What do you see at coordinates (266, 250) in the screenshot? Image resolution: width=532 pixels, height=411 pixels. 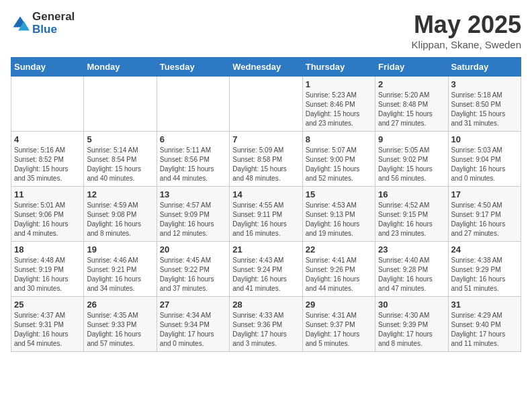 I see `day-number: 21` at bounding box center [266, 250].